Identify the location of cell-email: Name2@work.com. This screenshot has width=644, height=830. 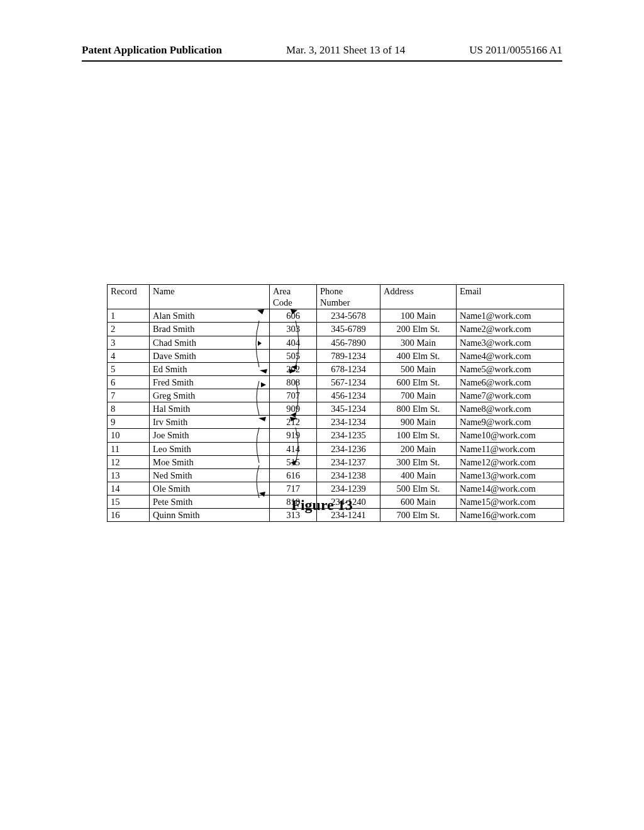
(511, 329).